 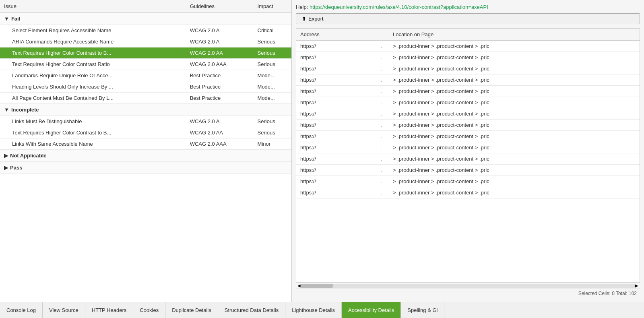 I want to click on issue-guidelines: WCAG 2.0 A, so click(x=220, y=42).